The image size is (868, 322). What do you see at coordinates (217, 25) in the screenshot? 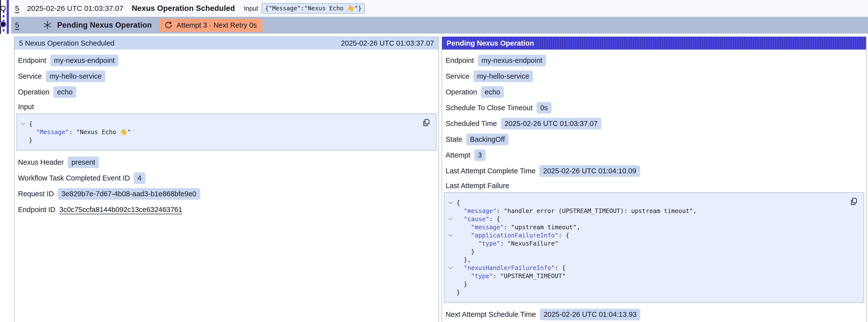
I see `attempt-badge-text: Attempt 3 · Next Retry 0s` at bounding box center [217, 25].